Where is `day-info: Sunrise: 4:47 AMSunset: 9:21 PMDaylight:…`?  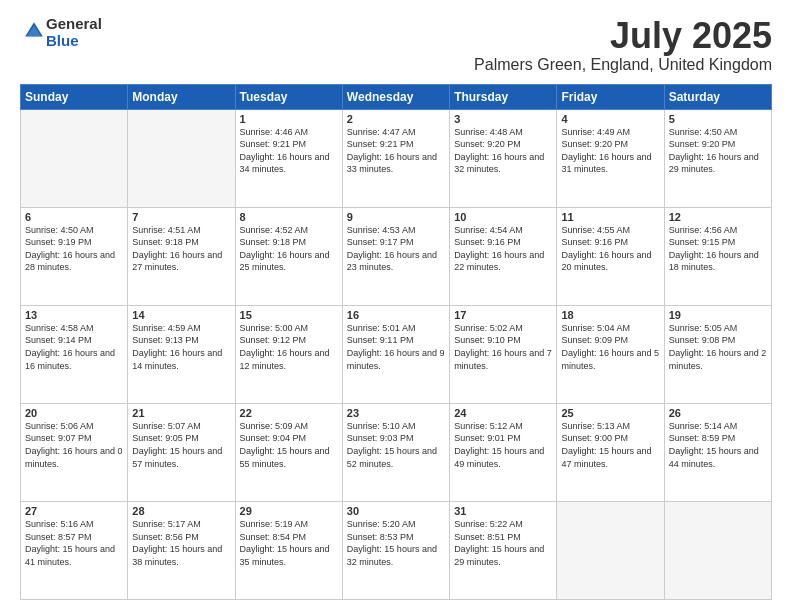 day-info: Sunrise: 4:47 AMSunset: 9:21 PMDaylight:… is located at coordinates (396, 151).